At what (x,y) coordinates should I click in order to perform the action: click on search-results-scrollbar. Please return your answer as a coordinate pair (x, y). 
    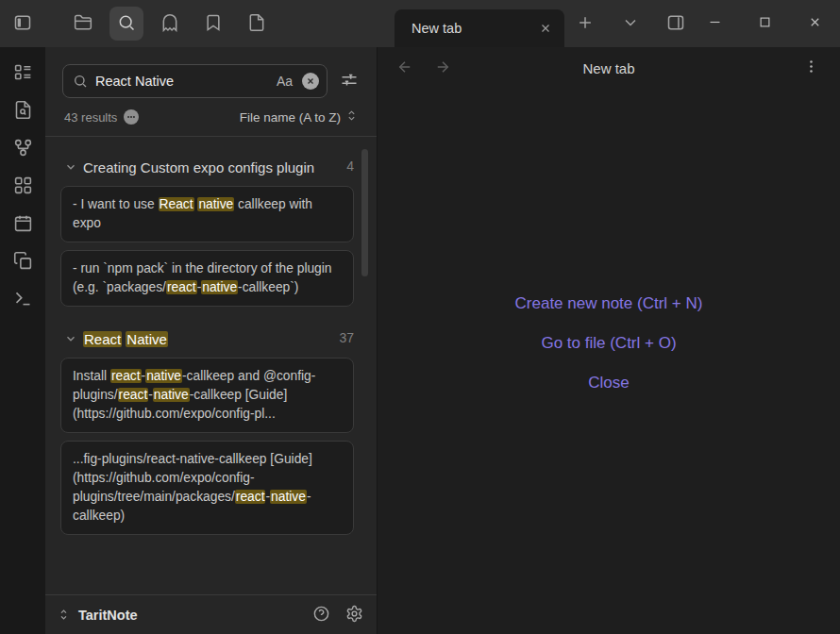
    Looking at the image, I should click on (364, 213).